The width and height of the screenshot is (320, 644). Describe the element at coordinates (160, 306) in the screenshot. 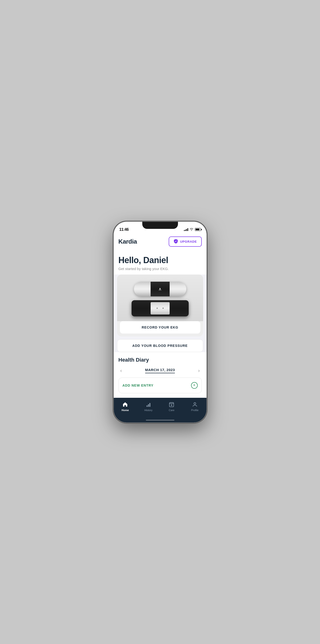

I see `ekg-card: ∧` at that location.